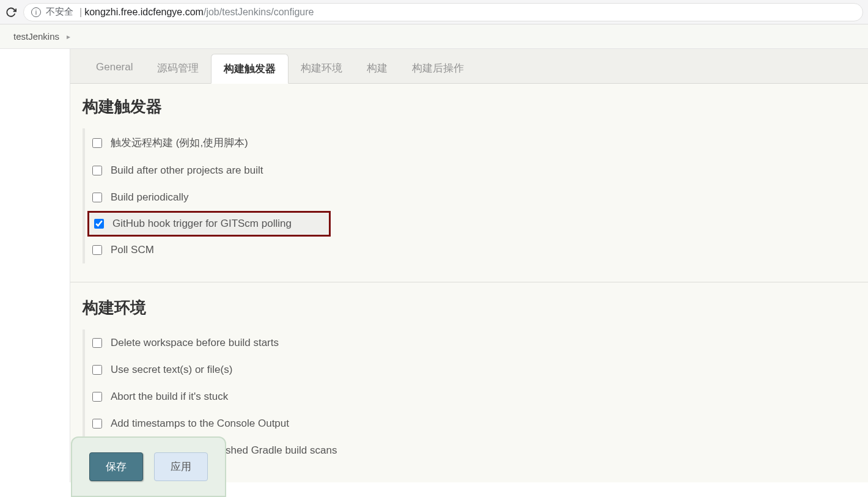  What do you see at coordinates (97, 171) in the screenshot?
I see `checkbox-build-after` at bounding box center [97, 171].